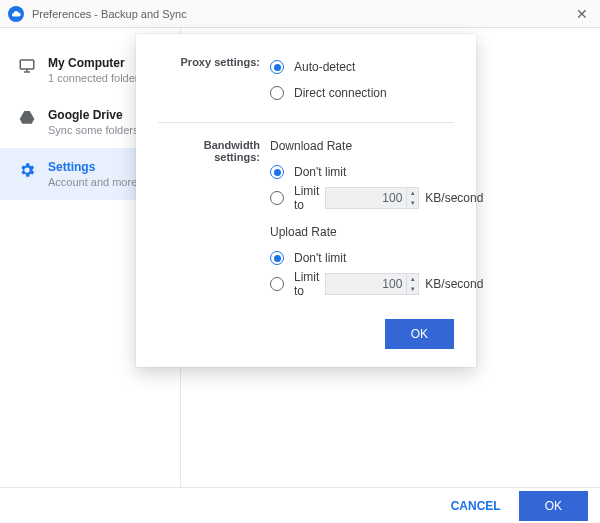 Image resolution: width=600 pixels, height=523 pixels. Describe the element at coordinates (27, 170) in the screenshot. I see `gear-icon` at that location.